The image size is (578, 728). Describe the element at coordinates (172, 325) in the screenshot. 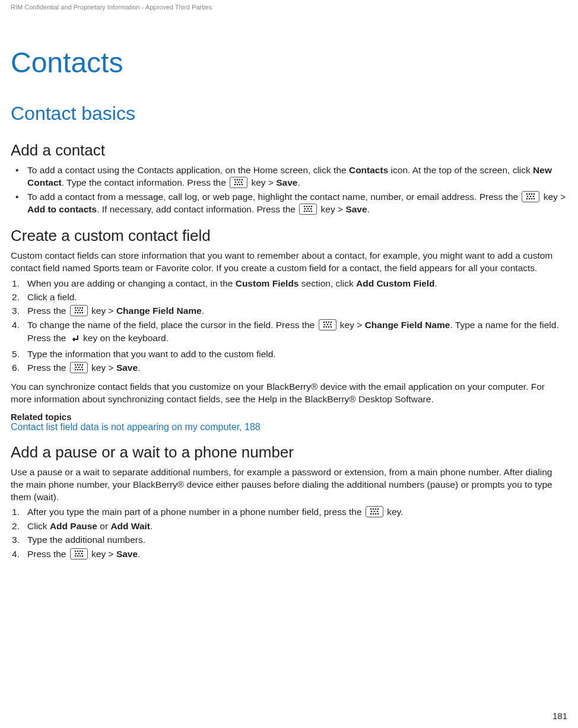

I see `text: To change the name of the field, place t…` at that location.